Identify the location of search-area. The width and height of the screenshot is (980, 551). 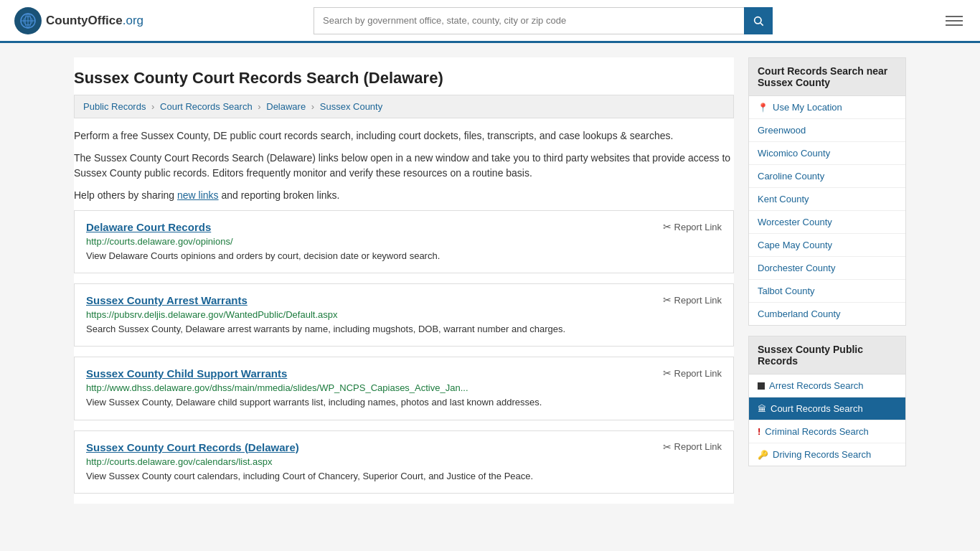
(543, 21).